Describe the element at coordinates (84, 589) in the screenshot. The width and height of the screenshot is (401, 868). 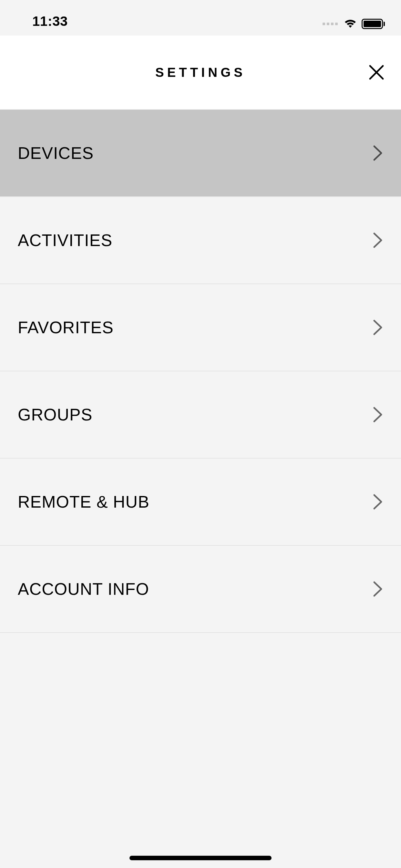
I see `menu-item-label: ACCOUNT INFO` at that location.